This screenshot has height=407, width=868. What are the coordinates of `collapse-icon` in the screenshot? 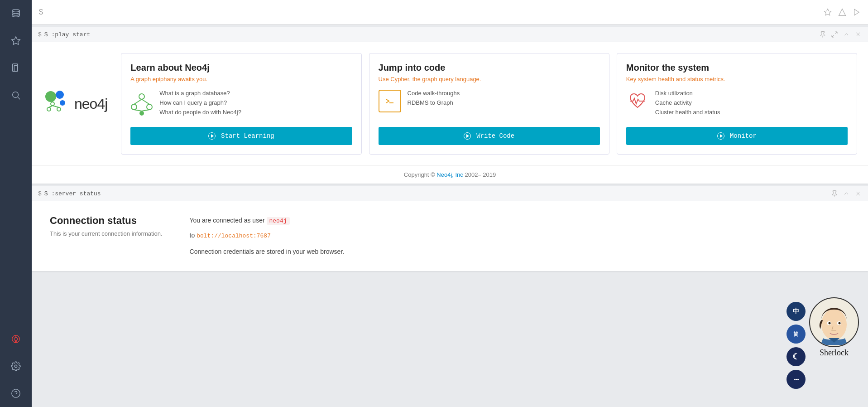 It's located at (846, 34).